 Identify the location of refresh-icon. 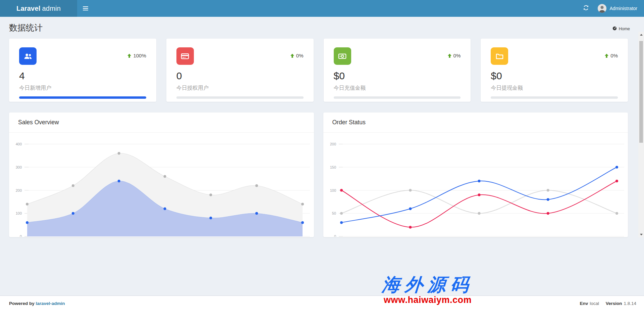
(586, 8).